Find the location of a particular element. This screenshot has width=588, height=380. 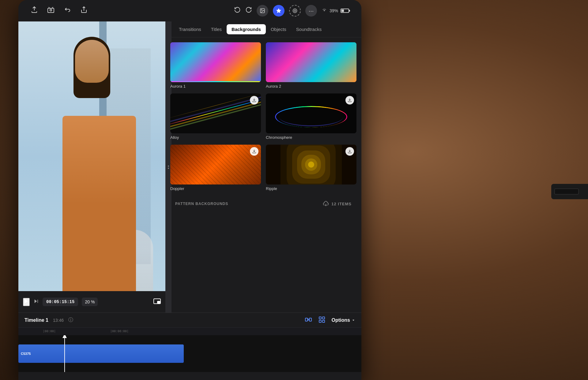

pattern-backgrounds-header: PATTERN BACKGROUNDS 12 Items is located at coordinates (263, 203).